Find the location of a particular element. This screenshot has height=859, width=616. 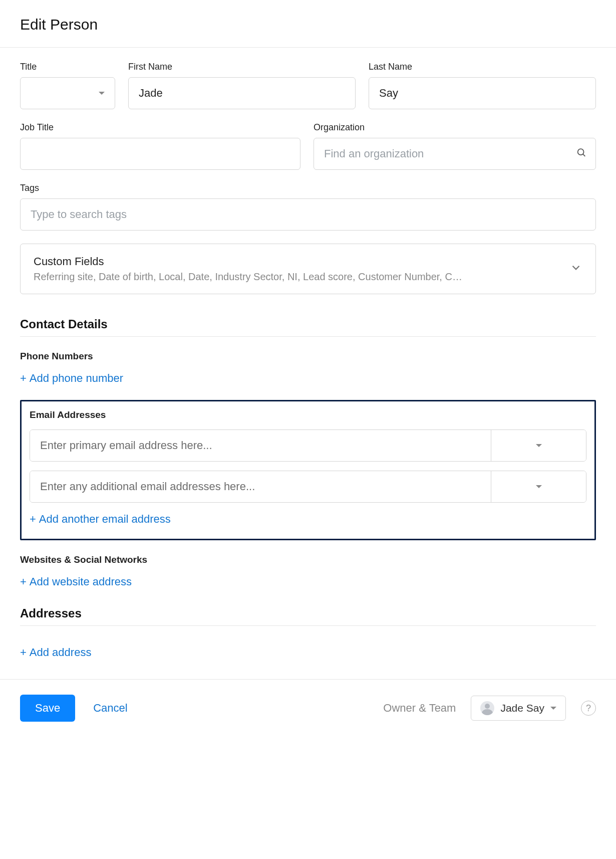

email-additional-input is located at coordinates (260, 487).